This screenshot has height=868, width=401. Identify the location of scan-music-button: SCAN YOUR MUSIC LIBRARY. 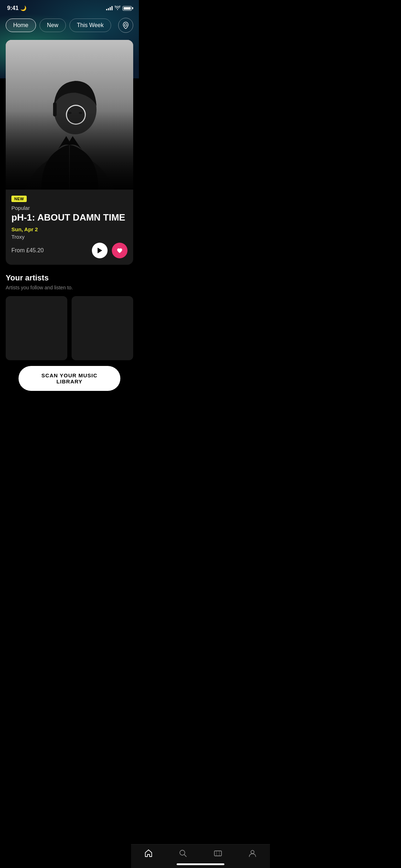
(69, 378).